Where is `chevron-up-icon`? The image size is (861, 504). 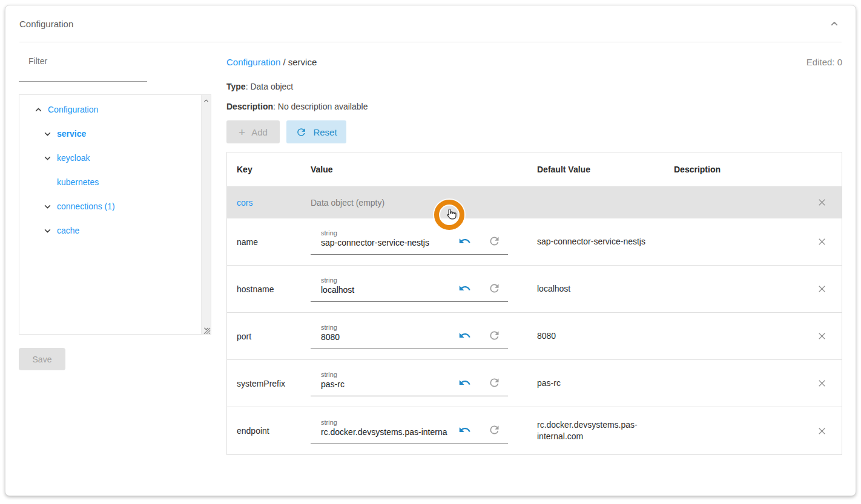
chevron-up-icon is located at coordinates (39, 110).